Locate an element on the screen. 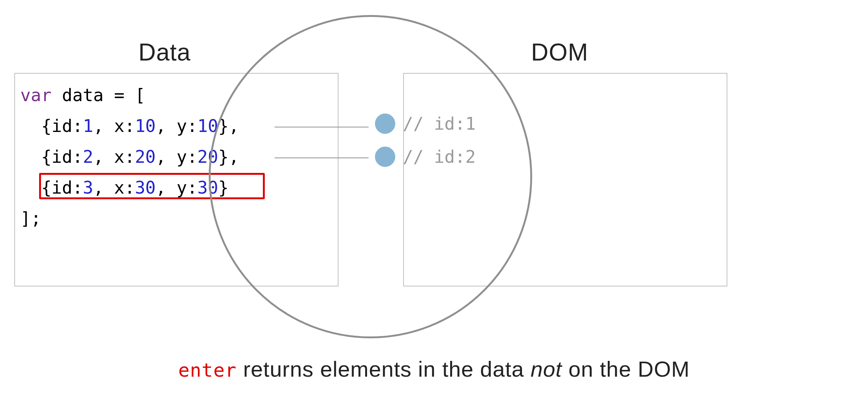  code-row1-a: {id: is located at coordinates (52, 126).